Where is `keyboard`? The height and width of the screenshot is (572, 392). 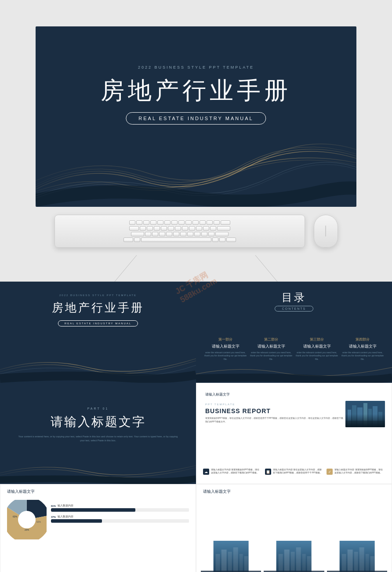 keyboard is located at coordinates (180, 231).